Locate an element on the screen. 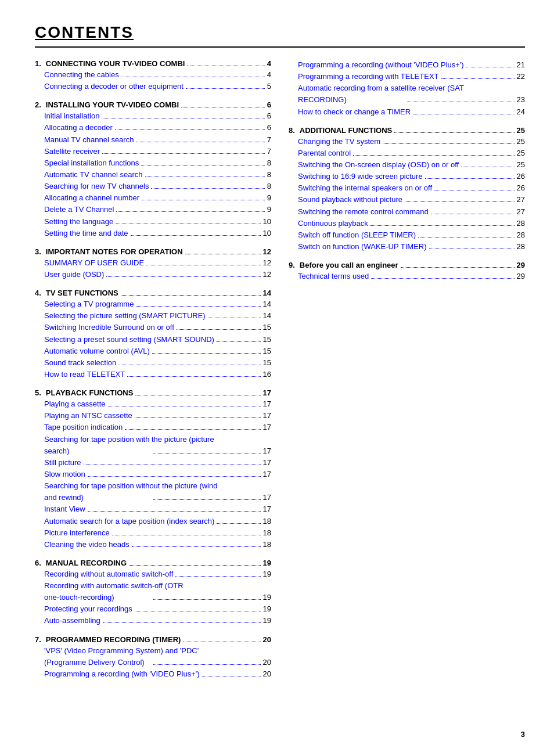 The image size is (554, 756). section-page: 29 is located at coordinates (521, 265).